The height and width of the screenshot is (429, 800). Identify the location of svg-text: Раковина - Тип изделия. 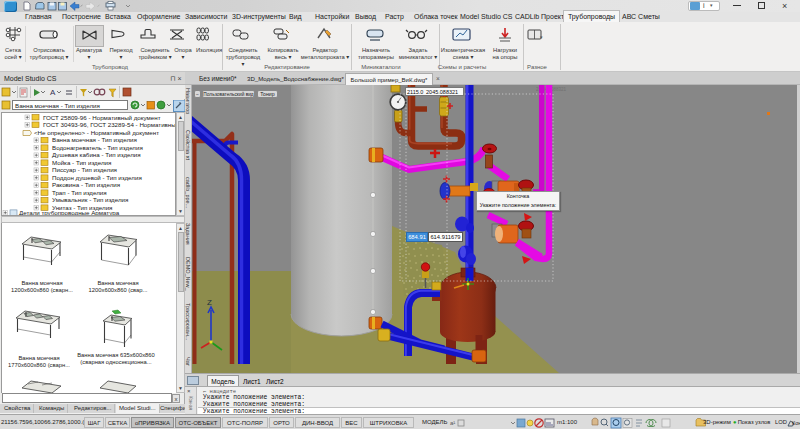
(86, 184).